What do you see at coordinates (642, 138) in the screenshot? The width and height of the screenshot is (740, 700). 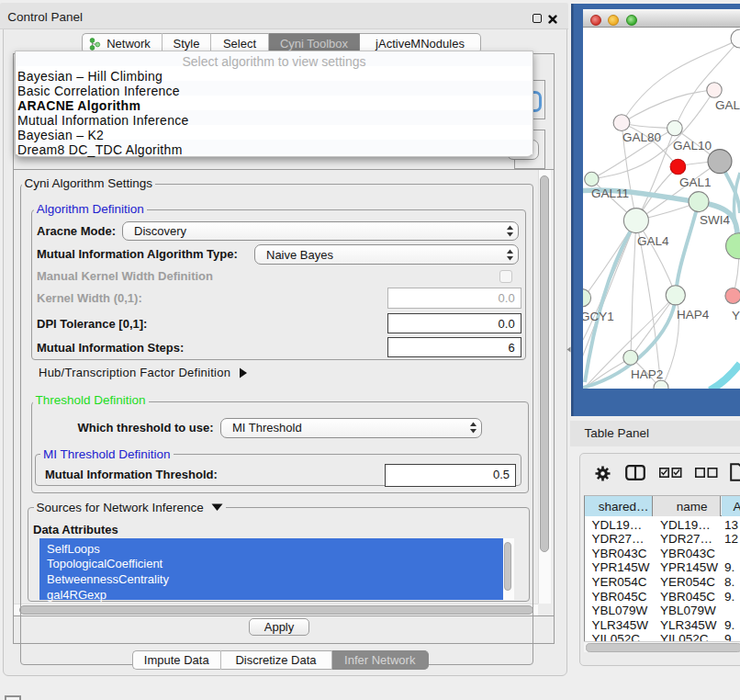 I see `svg-text: GAL80` at bounding box center [642, 138].